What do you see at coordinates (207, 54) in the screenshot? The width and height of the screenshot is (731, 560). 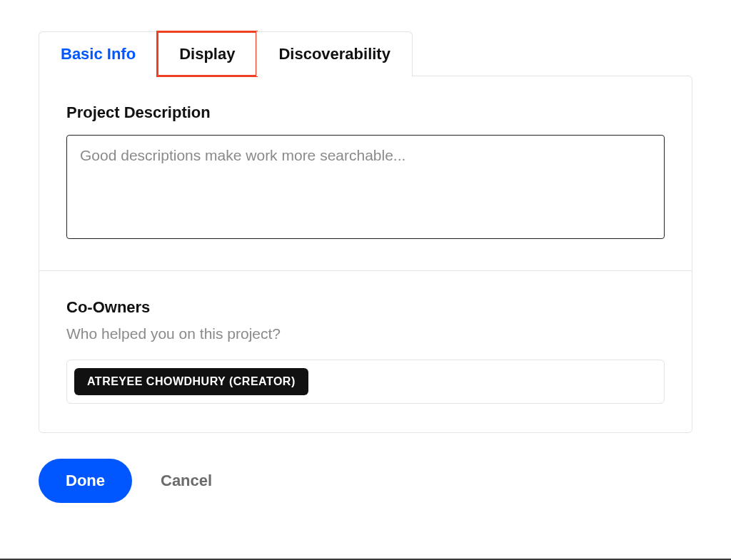 I see `tab-display: Display` at bounding box center [207, 54].